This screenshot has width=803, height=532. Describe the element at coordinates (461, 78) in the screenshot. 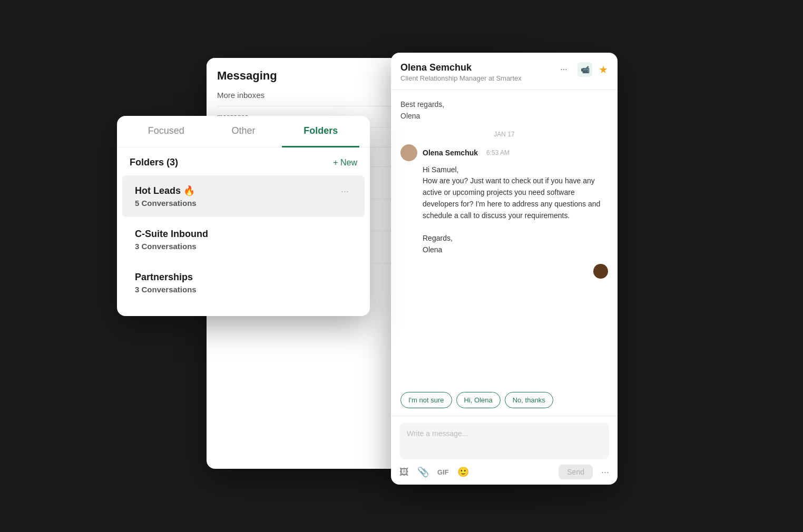

I see `contact-title: Client Relationship Manager at Smartex` at that location.